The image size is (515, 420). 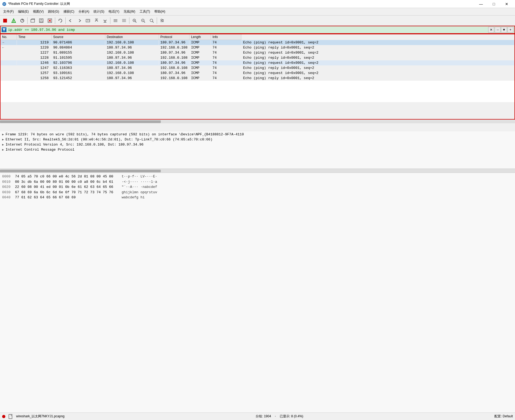 What do you see at coordinates (258, 122) in the screenshot?
I see `hscroll-track` at bounding box center [258, 122].